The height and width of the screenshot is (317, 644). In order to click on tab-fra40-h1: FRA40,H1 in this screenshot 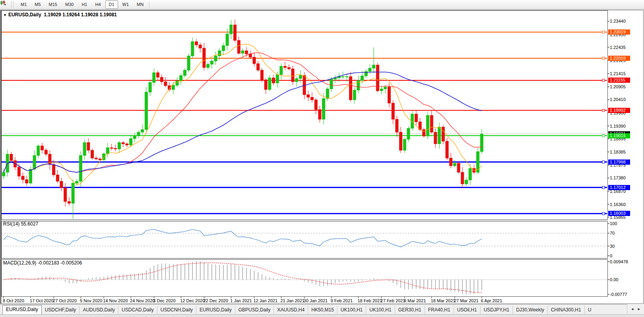, I will do `click(439, 310)`.